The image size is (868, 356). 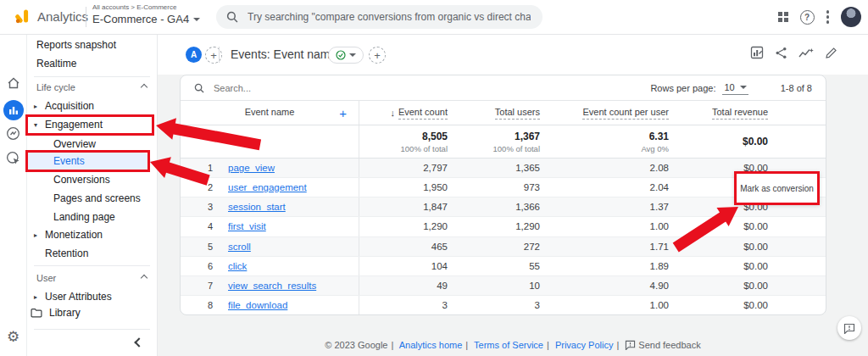 I want to click on event-name-link: click, so click(x=237, y=266).